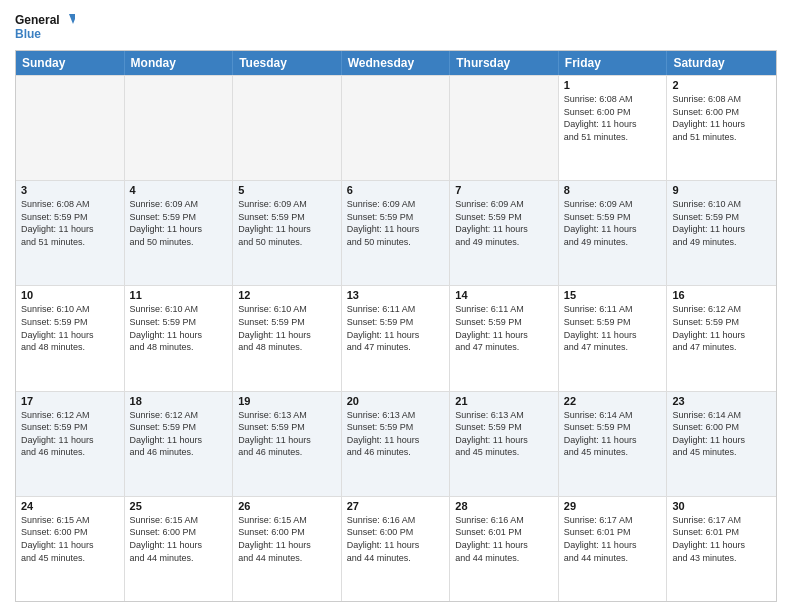 This screenshot has height=612, width=792. What do you see at coordinates (613, 295) in the screenshot?
I see `day-number: 15` at bounding box center [613, 295].